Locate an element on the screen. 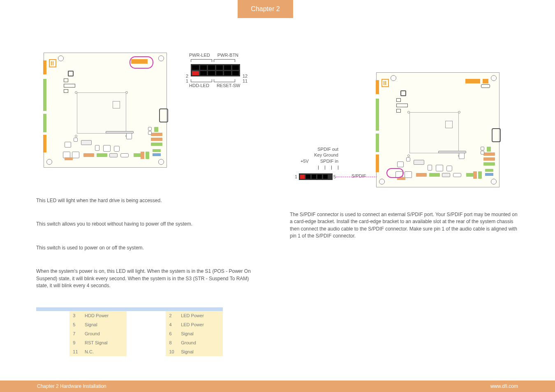 This screenshot has width=555, height=392. front-panel-header-icon is located at coordinates (215, 70).